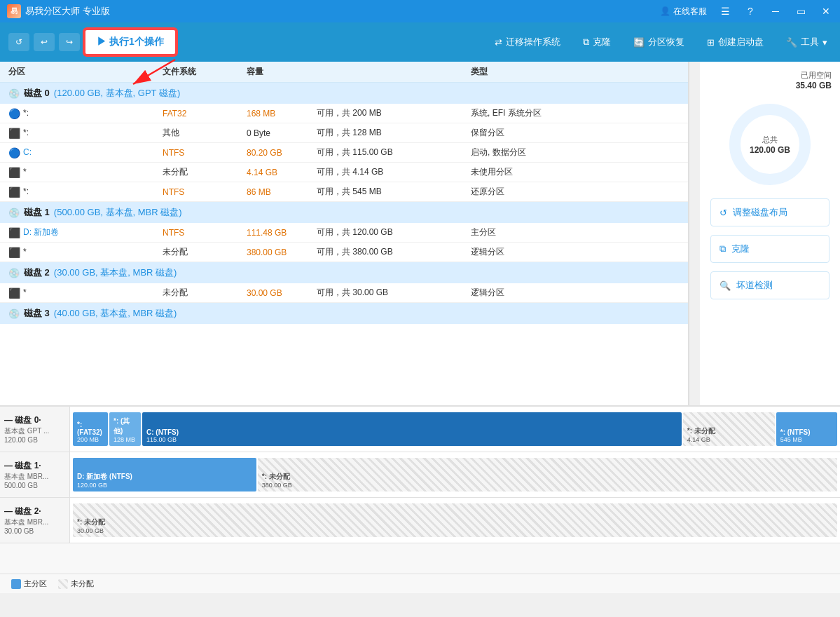 Image resolution: width=840 pixels, height=617 pixels. Describe the element at coordinates (344, 153) in the screenshot. I see `table-row: 🔵C: NTFS 80.20 GB 可用，共 115.00 GB 启动, 数据分…` at that location.